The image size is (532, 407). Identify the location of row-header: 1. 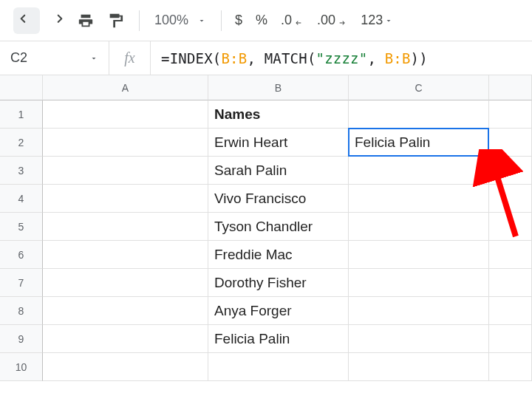
(21, 114).